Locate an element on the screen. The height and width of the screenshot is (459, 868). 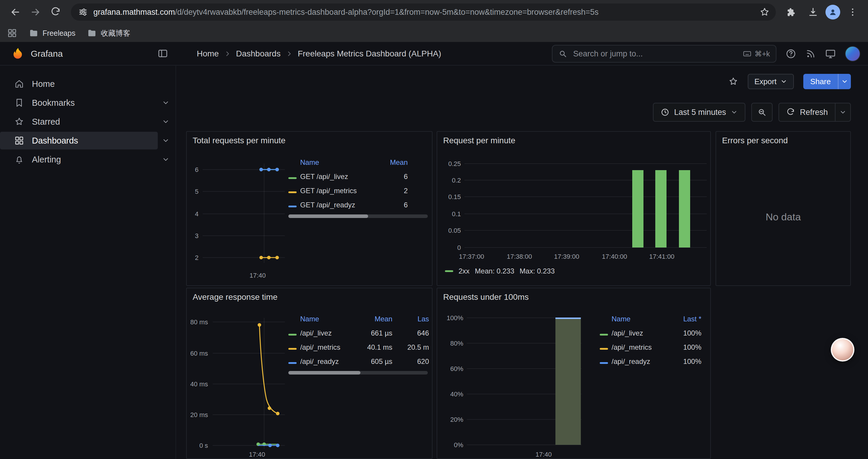
legend-row: /api/_livez 661 µs 646 is located at coordinates (359, 333).